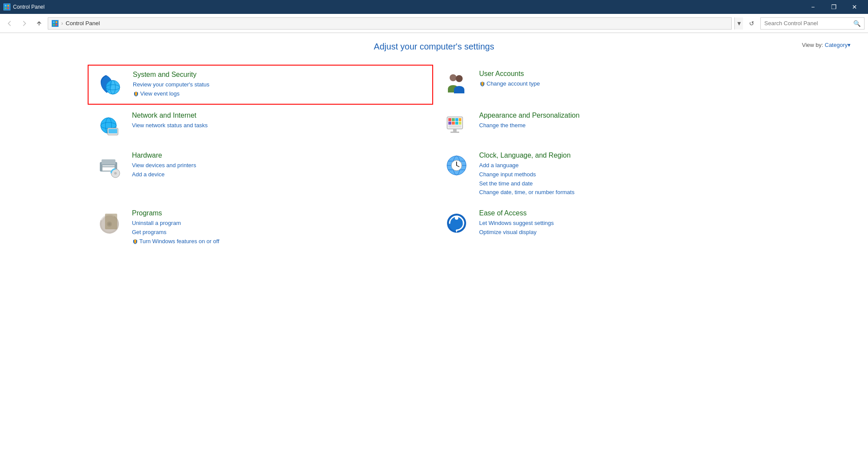  Describe the element at coordinates (434, 7) in the screenshot. I see `titlebar: Control Panel − ❐ ✕` at that location.